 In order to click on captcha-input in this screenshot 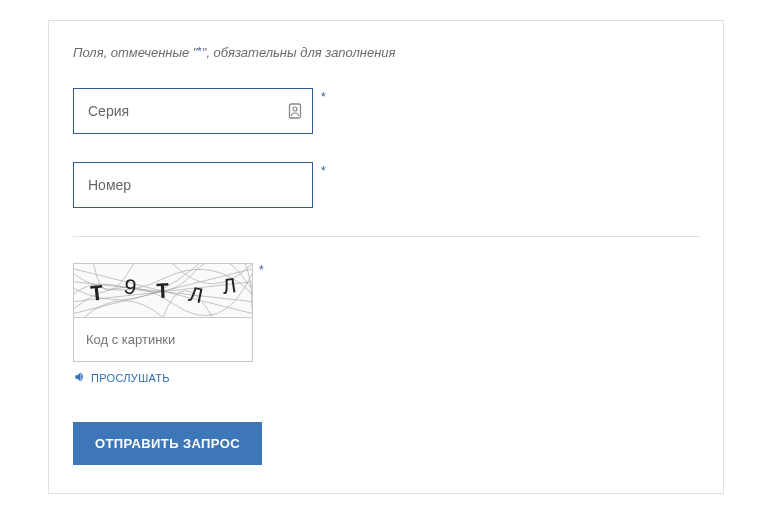, I will do `click(163, 340)`.